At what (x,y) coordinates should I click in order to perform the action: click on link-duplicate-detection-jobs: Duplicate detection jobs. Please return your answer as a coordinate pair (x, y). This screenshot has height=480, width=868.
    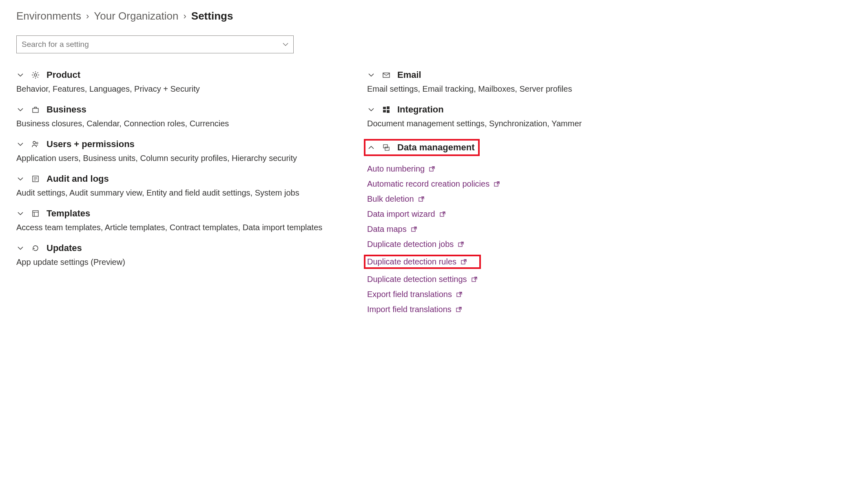
    Looking at the image, I should click on (609, 244).